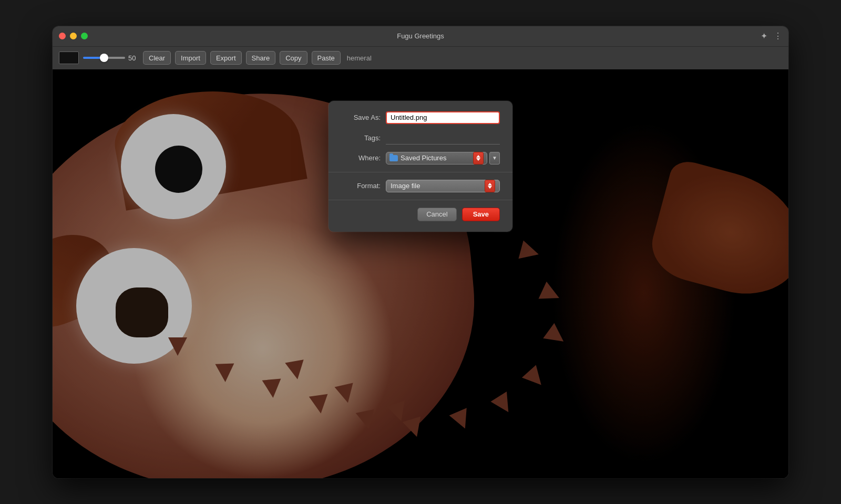 The width and height of the screenshot is (841, 504). I want to click on share-button: Share, so click(261, 58).